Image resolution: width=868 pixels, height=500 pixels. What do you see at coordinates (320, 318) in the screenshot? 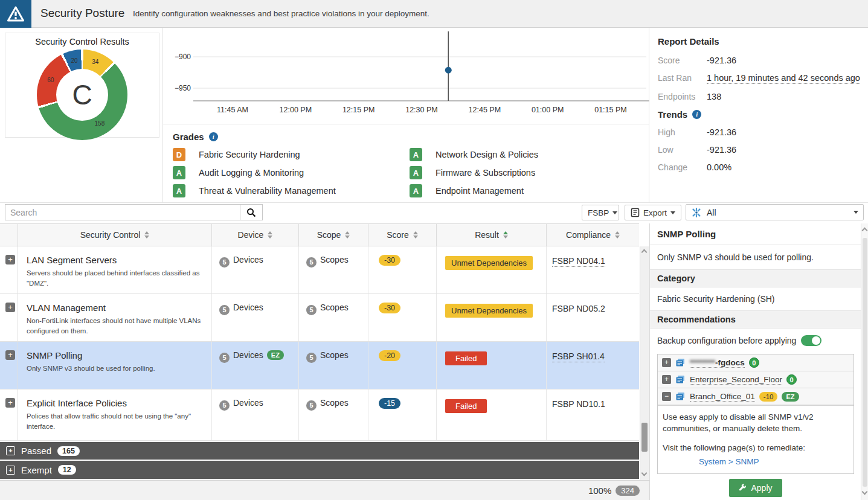
I see `table-row: + VLAN Management Non-FortiLink interfac…` at bounding box center [320, 318].